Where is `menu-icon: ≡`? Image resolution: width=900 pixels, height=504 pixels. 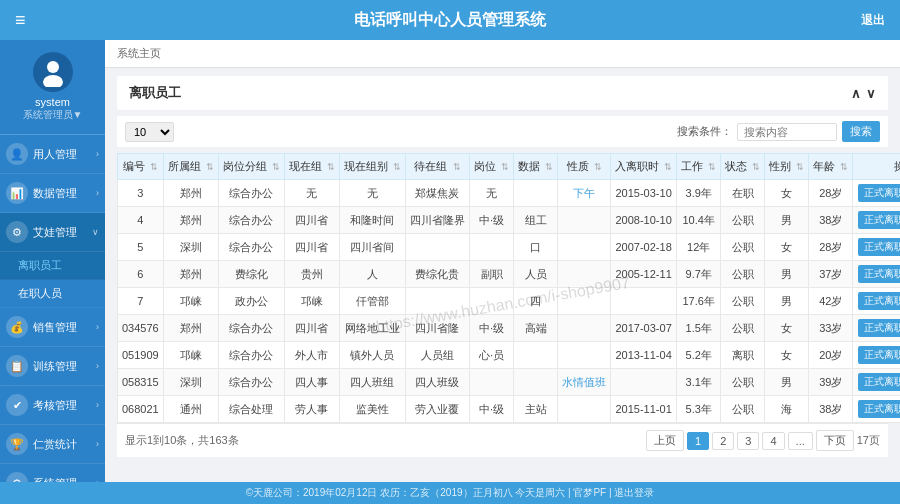 menu-icon: ≡ is located at coordinates (20, 20).